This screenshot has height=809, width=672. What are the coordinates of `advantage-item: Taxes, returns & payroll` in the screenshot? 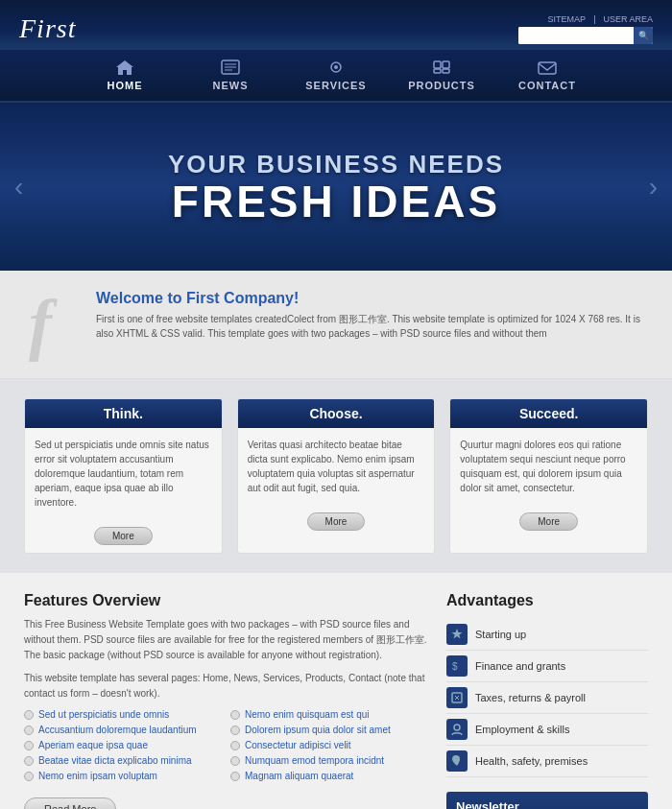 It's located at (547, 699).